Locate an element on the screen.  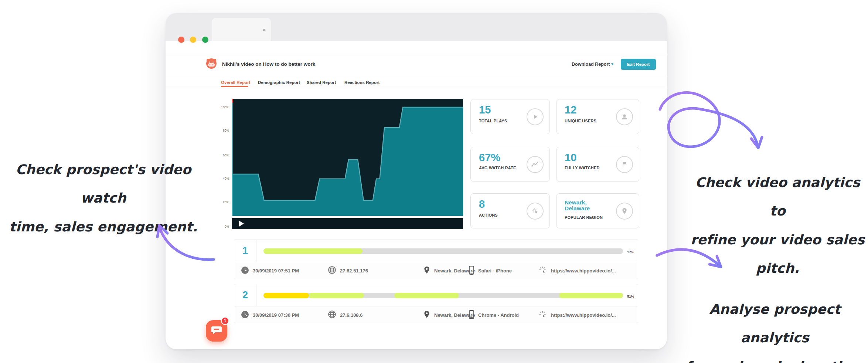
user-icon is located at coordinates (624, 117).